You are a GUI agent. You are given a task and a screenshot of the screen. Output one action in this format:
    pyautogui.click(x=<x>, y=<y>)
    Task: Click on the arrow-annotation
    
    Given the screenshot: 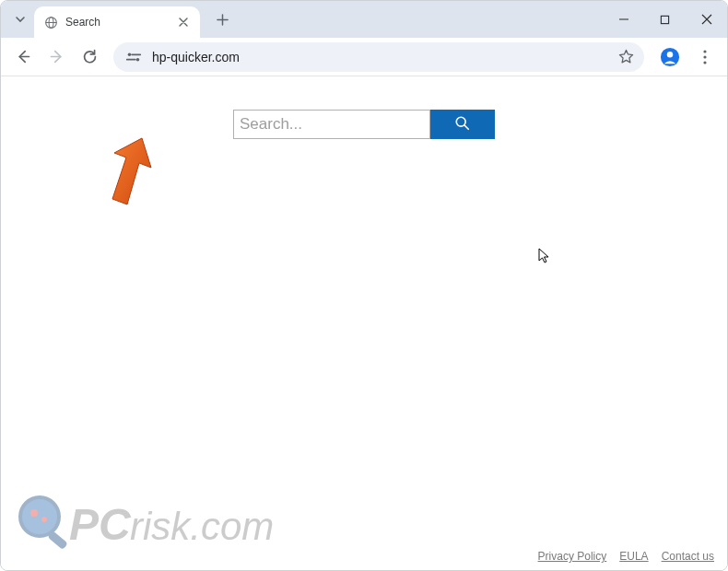 What is the action you would take?
    pyautogui.click(x=128, y=175)
    